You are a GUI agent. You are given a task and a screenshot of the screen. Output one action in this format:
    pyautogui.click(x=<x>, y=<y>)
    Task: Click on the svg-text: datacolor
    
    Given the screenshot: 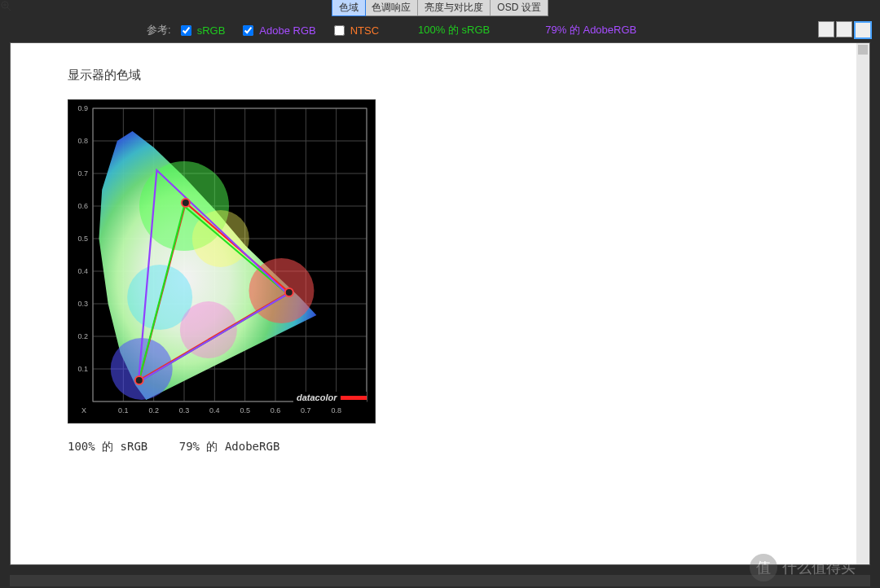 What is the action you would take?
    pyautogui.click(x=317, y=397)
    